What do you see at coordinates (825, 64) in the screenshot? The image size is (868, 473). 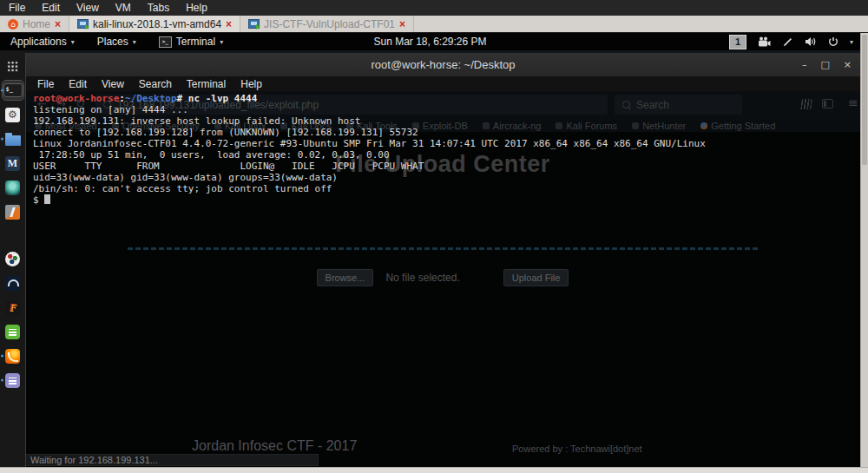 I see `maximize-icon: □` at bounding box center [825, 64].